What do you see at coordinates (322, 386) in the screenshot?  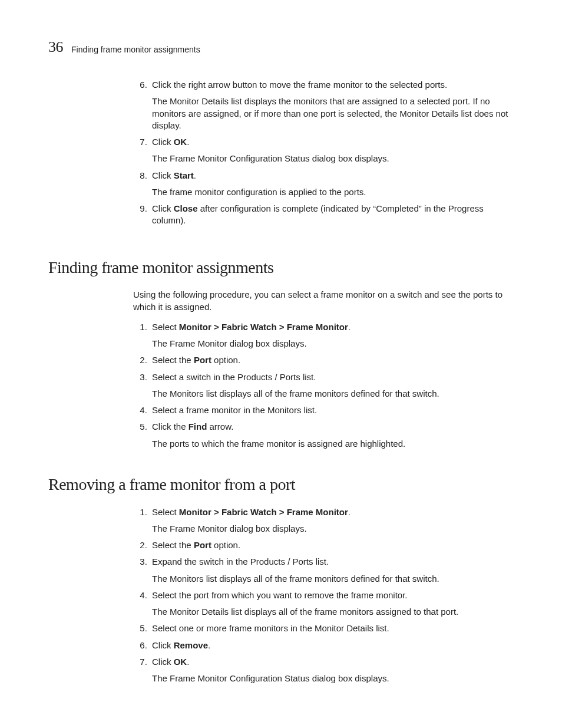 I see `procedure-steps-finding: Select Monitor > Fabric Watch > Frame Mo…` at bounding box center [322, 386].